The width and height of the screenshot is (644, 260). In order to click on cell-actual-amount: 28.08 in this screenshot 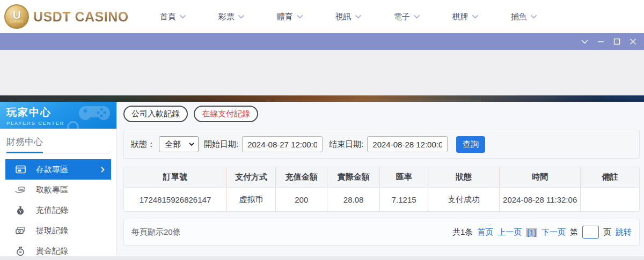, I will do `click(354, 199)`.